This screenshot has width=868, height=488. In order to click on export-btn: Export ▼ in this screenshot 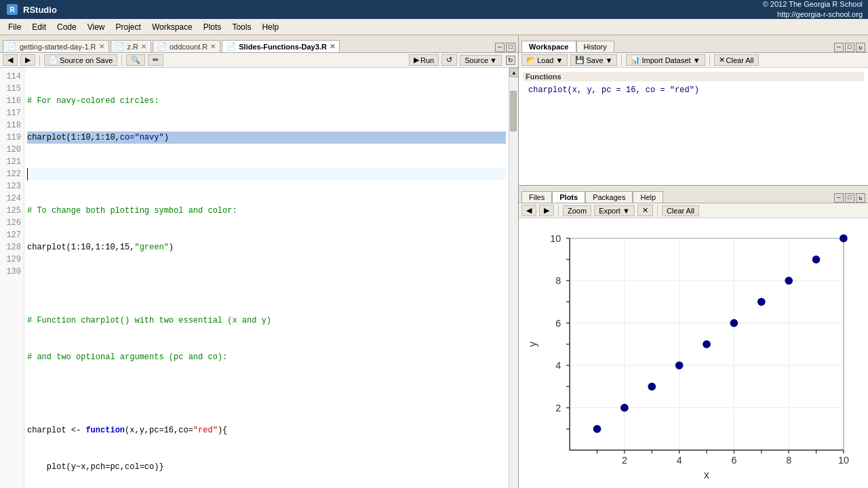, I will do `click(614, 211)`.